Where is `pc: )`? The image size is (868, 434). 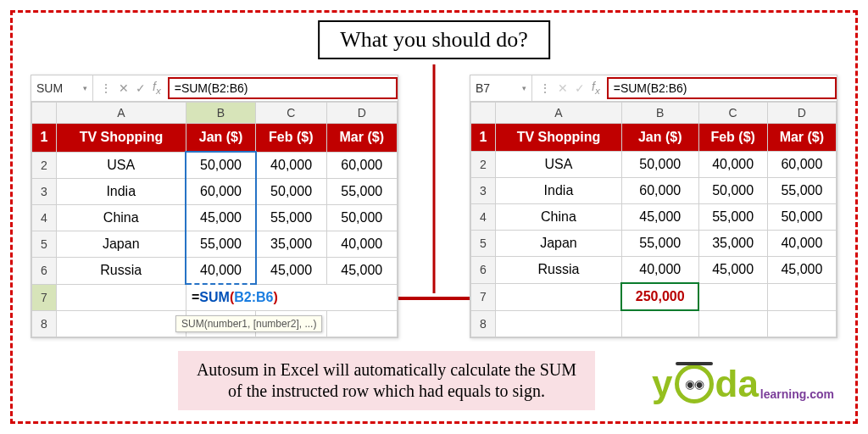 pc: ) is located at coordinates (275, 297).